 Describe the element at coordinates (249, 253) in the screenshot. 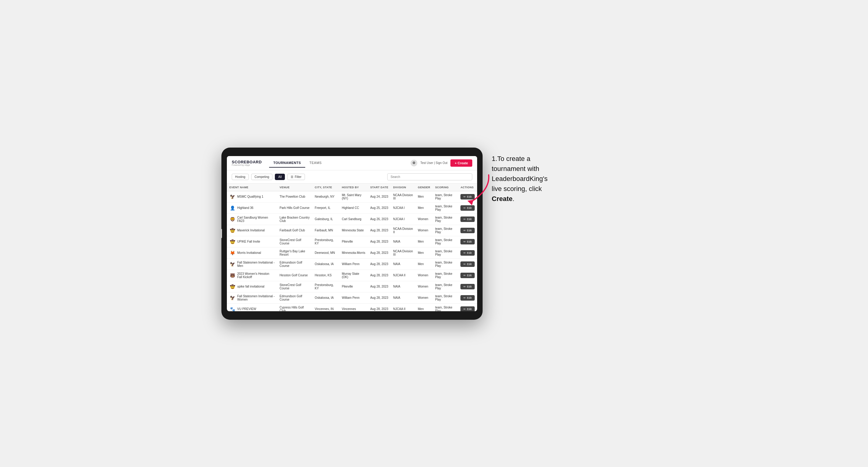

I see `event-name-text: Morris Invitational` at that location.